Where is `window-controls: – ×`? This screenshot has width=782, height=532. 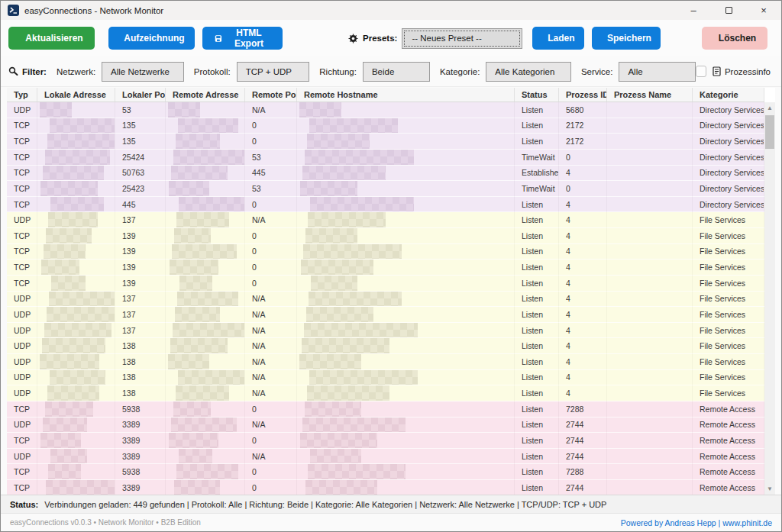 window-controls: – × is located at coordinates (729, 11).